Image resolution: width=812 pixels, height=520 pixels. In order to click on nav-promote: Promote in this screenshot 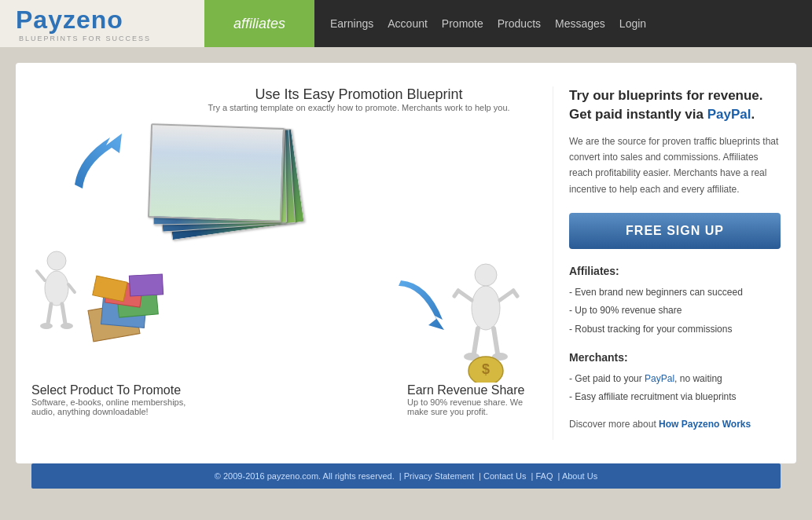, I will do `click(462, 24)`.